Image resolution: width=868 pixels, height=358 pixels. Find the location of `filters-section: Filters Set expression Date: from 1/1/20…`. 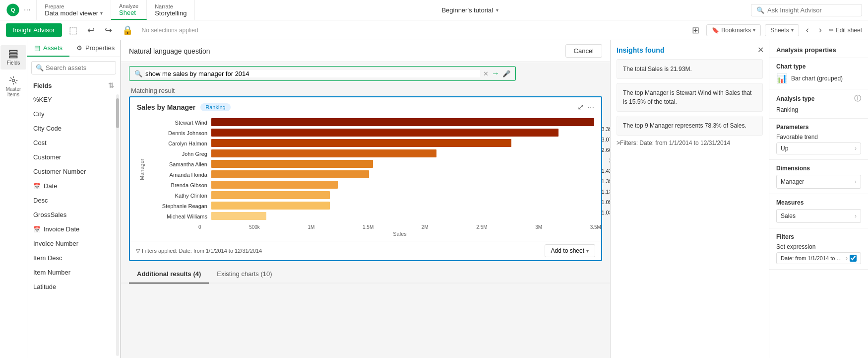

filters-section: Filters Set expression Date: from 1/1/20… is located at coordinates (818, 249).